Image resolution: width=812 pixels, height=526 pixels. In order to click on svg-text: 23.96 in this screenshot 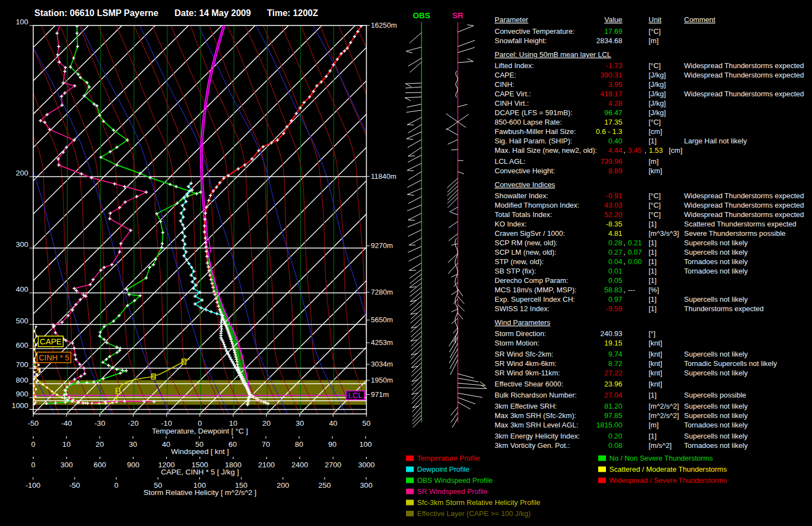, I will do `click(614, 384)`.